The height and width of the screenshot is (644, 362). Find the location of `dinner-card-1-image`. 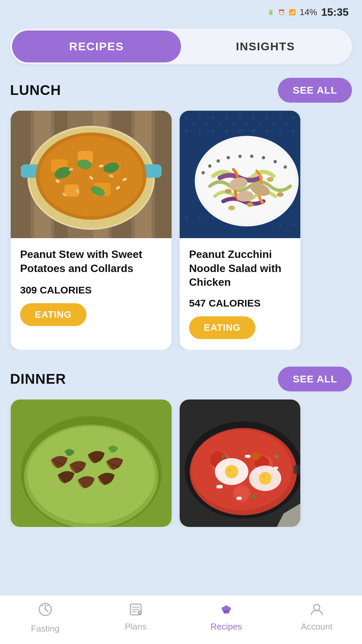

dinner-card-1-image is located at coordinates (91, 463).